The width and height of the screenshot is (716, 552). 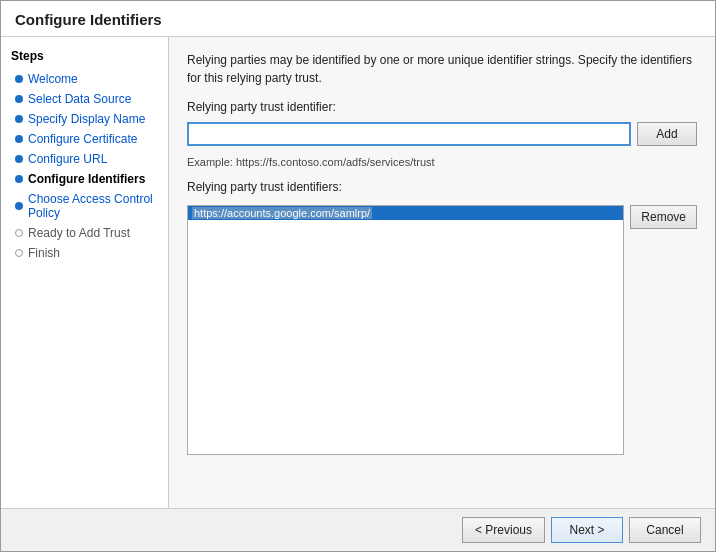 I want to click on add-button: Add, so click(x=667, y=134).